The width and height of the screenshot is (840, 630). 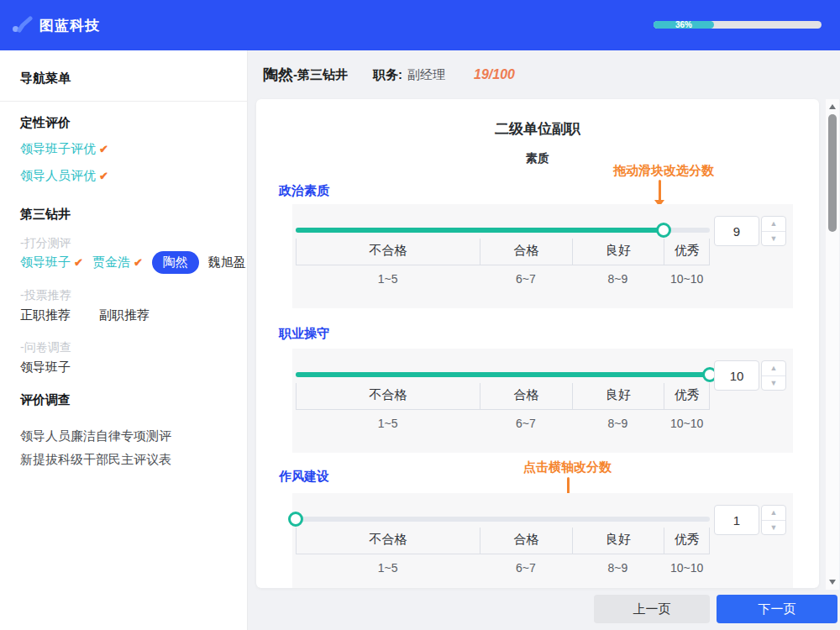 What do you see at coordinates (304, 477) in the screenshot?
I see `slider-label-workstyle: 作风建设` at bounding box center [304, 477].